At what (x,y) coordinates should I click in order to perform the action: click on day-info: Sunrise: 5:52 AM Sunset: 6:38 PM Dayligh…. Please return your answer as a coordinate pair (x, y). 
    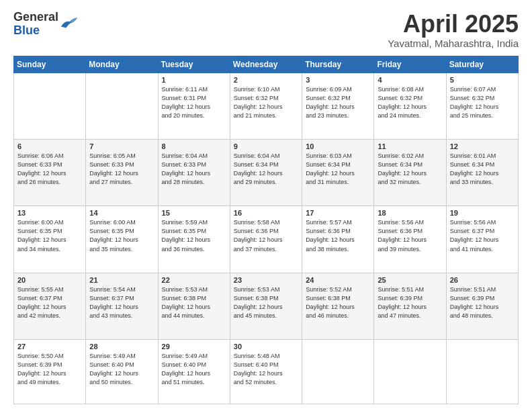
    Looking at the image, I should click on (338, 303).